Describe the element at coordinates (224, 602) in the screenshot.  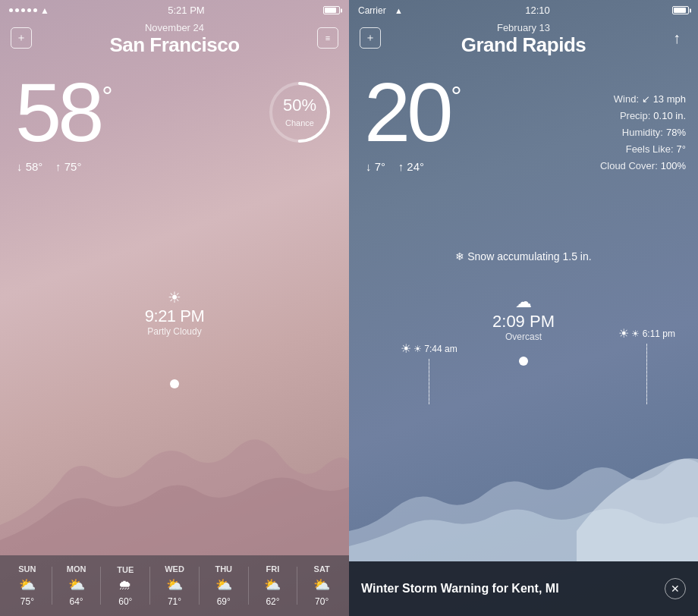
I see `day-temp-thu-l: 69°` at that location.